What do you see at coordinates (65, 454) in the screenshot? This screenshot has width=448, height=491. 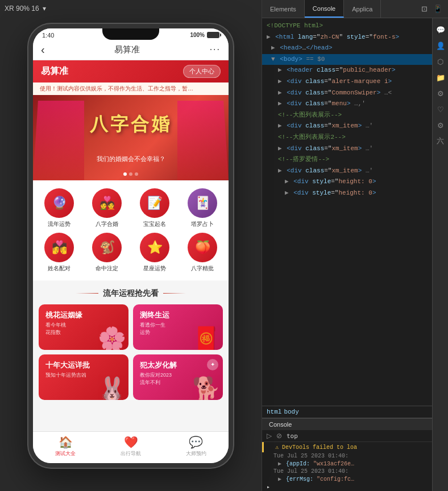 I see `tab-label-ceshdaquan: 测试大全` at bounding box center [65, 454].